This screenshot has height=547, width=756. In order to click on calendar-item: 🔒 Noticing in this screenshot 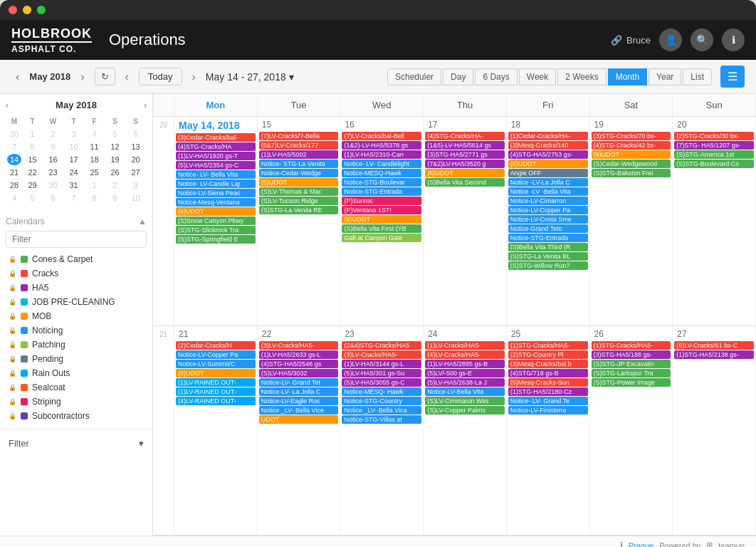, I will do `click(76, 330)`.